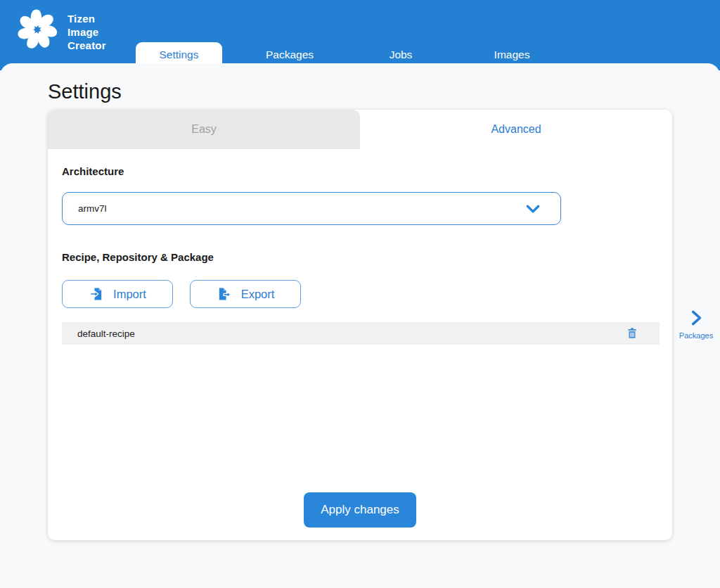  What do you see at coordinates (632, 333) in the screenshot?
I see `trash-icon` at bounding box center [632, 333].